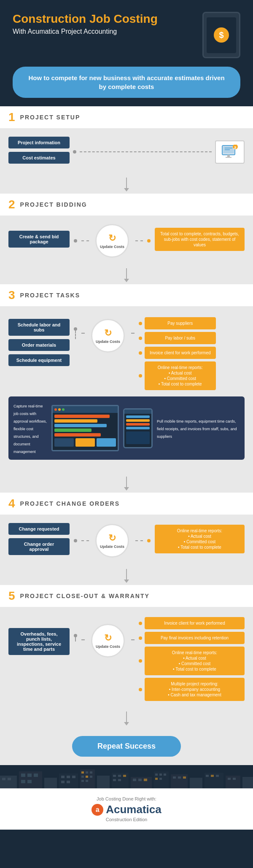 This screenshot has height=868, width=253. I want to click on section-1-header: 1 PROJECT SETUP, so click(126, 117).